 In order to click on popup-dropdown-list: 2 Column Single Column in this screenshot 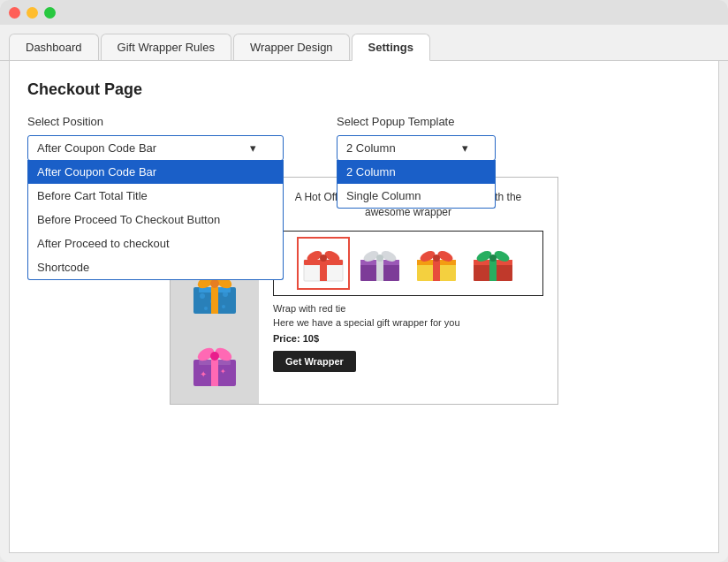, I will do `click(416, 184)`.